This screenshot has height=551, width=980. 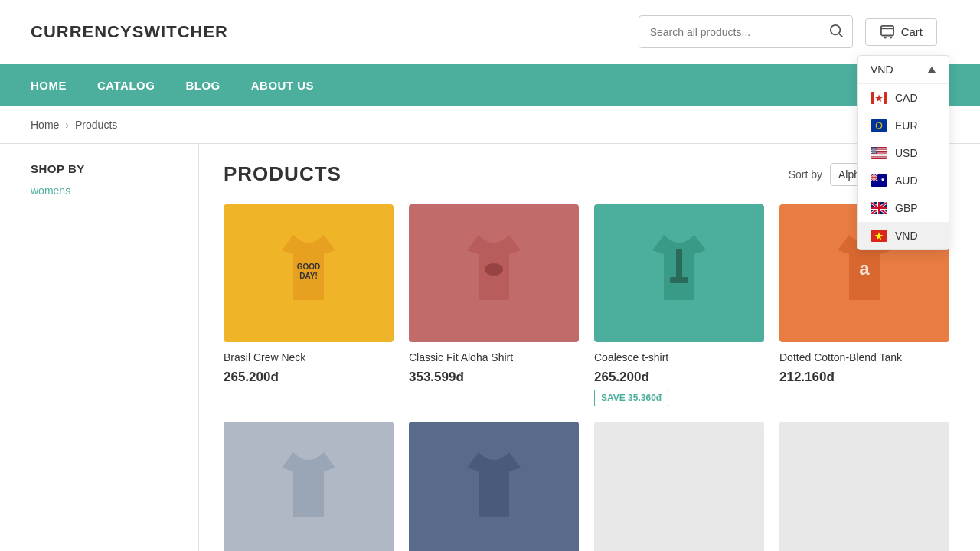 I want to click on product-name-2: Classic Fit Aloha Shirt, so click(x=494, y=357).